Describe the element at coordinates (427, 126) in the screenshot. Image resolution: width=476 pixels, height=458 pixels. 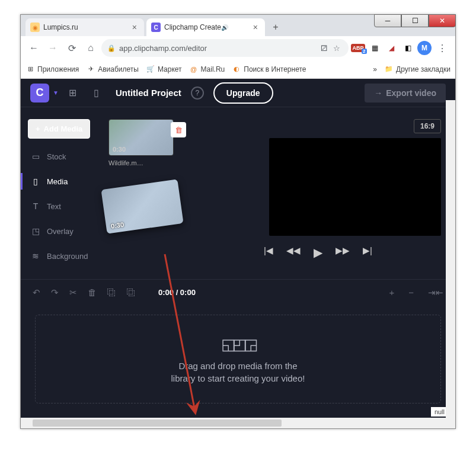
I see `aspect-ratio-button: 16:9` at that location.